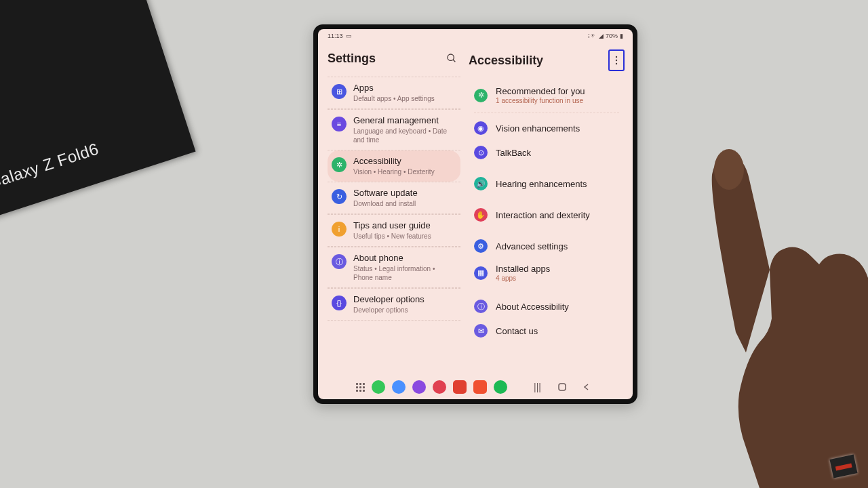 The image size is (868, 488). I want to click on app-drawer-button, so click(361, 388).